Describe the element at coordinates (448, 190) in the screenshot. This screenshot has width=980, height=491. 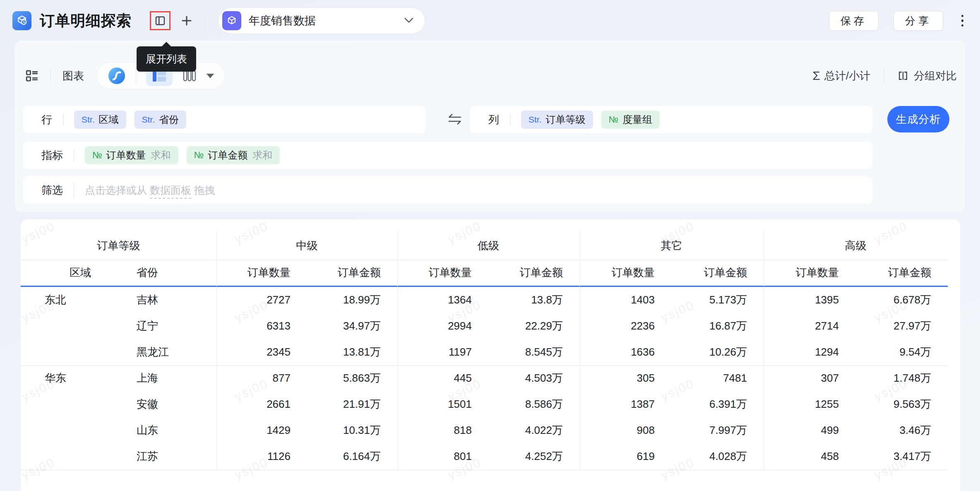
I see `filter-shelf: 筛选 点击选择或从 数据面板 拖拽` at that location.